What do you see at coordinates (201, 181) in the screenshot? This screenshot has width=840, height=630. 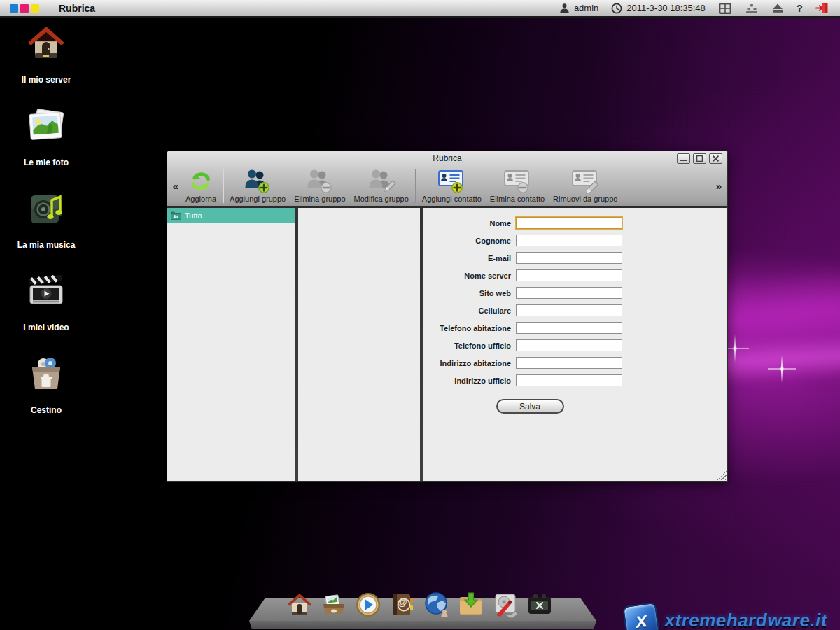 I see `refresh-icon` at bounding box center [201, 181].